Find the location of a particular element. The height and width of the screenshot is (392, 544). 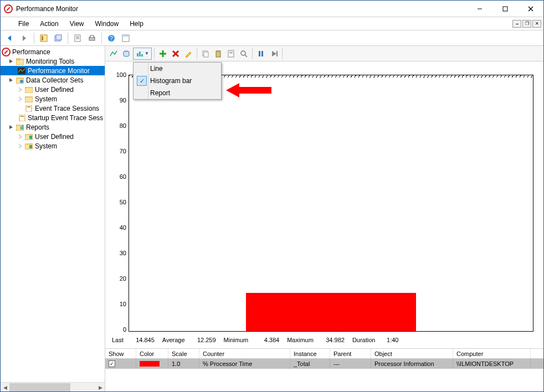

tree-item-system: System is located at coordinates (53, 99).